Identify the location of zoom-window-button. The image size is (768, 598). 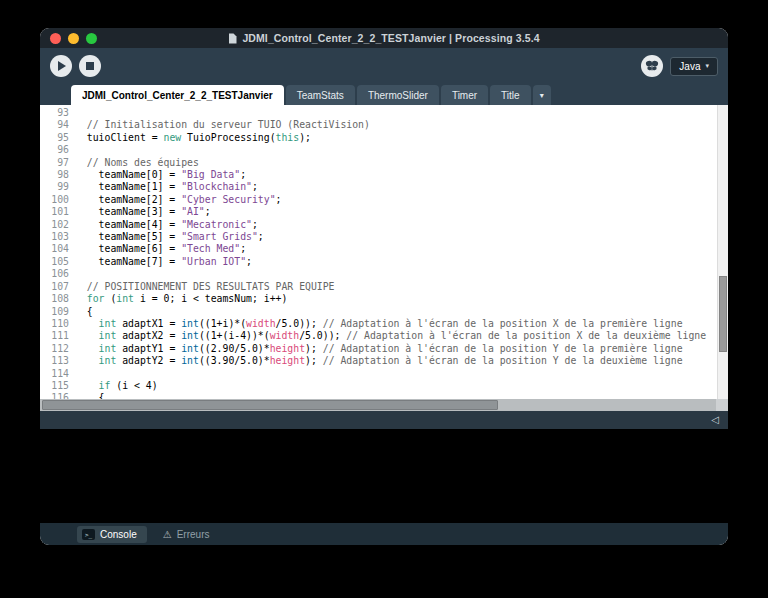
(92, 38).